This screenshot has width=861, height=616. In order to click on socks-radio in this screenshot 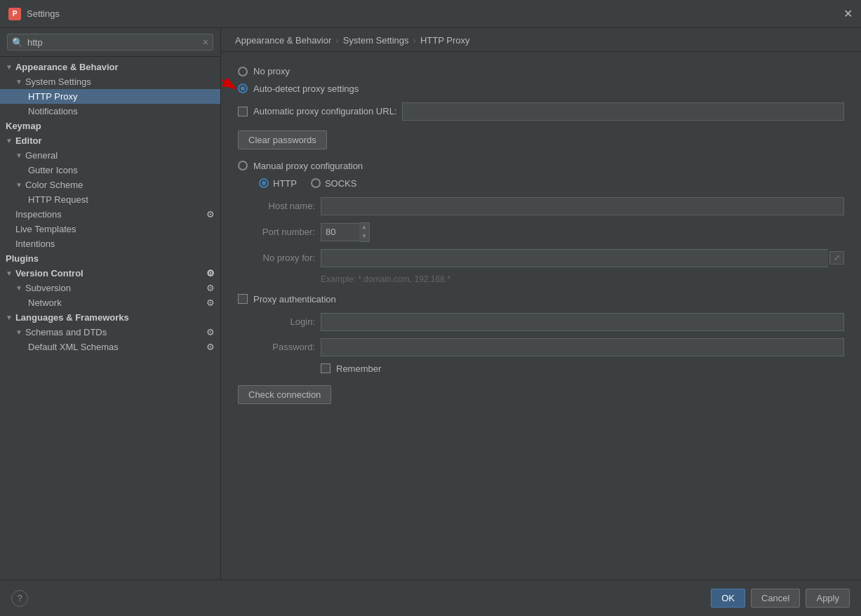, I will do `click(316, 183)`.